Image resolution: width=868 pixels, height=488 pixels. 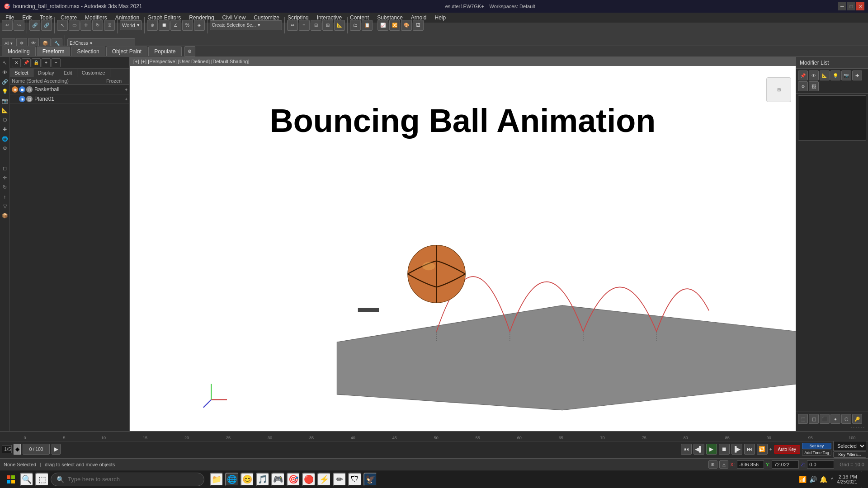 What do you see at coordinates (324, 479) in the screenshot?
I see `taskbar-app-battle: ⚡` at bounding box center [324, 479].